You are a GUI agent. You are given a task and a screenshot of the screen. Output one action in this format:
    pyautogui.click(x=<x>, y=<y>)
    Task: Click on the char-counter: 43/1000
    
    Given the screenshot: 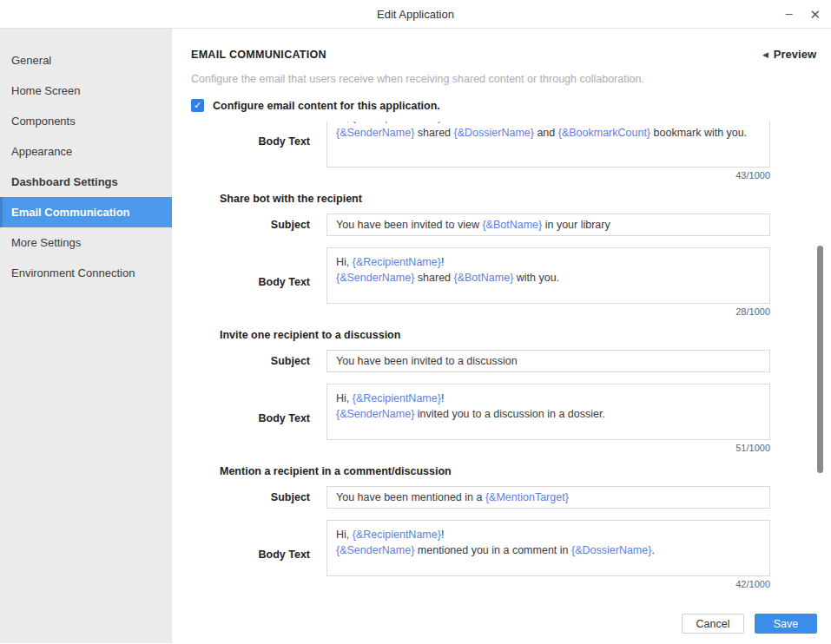 What is the action you would take?
    pyautogui.click(x=549, y=175)
    